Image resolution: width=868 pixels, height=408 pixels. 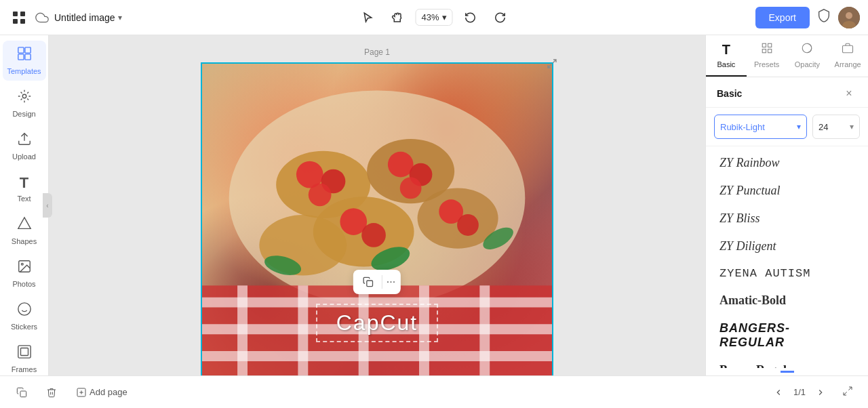 I want to click on font-item-zy-rainbow: ZY Rainbow, so click(x=787, y=163).